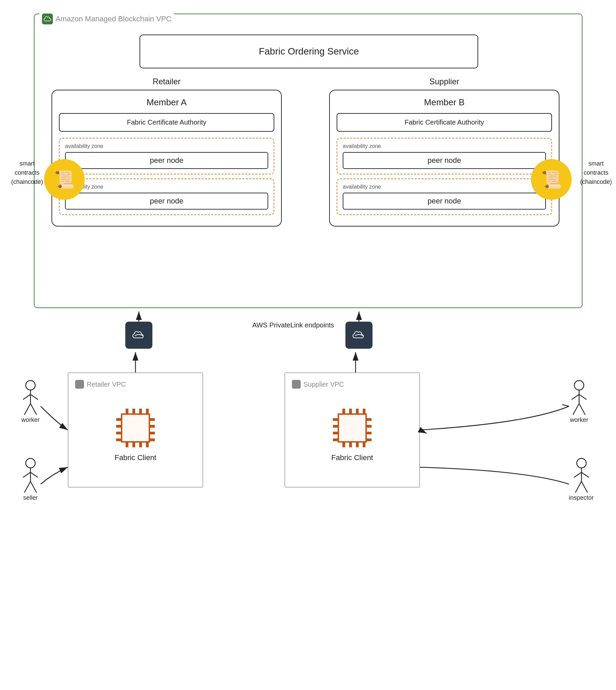 This screenshot has height=690, width=616. What do you see at coordinates (324, 385) in the screenshot?
I see `supplier-vpc-title: Supplier VPC` at bounding box center [324, 385].